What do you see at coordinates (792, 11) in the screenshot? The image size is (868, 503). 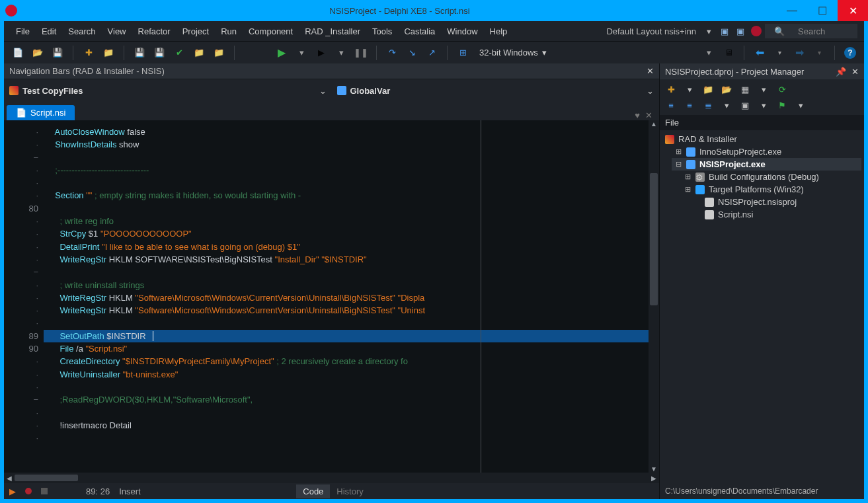 I see `minimize-button: —` at bounding box center [792, 11].